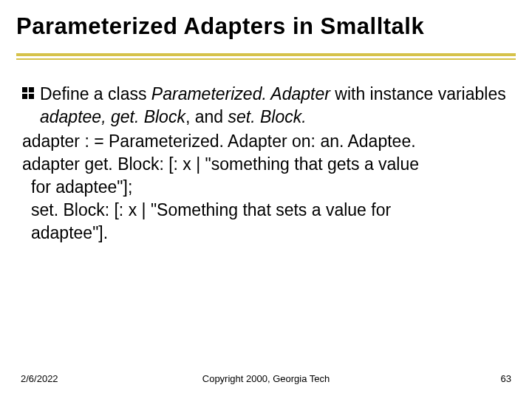  Describe the element at coordinates (266, 378) in the screenshot. I see `slide-footer: 2/6/2022 Copyright 2000, Georgia Tech 63` at that location.